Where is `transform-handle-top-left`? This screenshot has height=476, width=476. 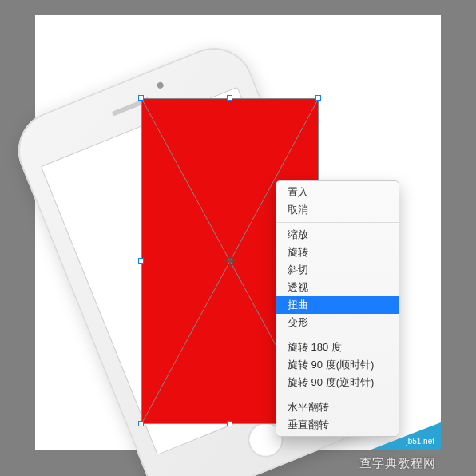
transform-handle-top-left is located at coordinates (141, 97).